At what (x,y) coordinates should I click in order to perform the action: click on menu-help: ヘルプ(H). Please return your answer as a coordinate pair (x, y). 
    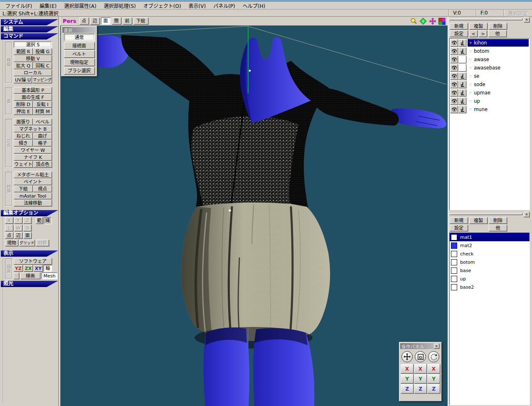
    Looking at the image, I should click on (254, 6).